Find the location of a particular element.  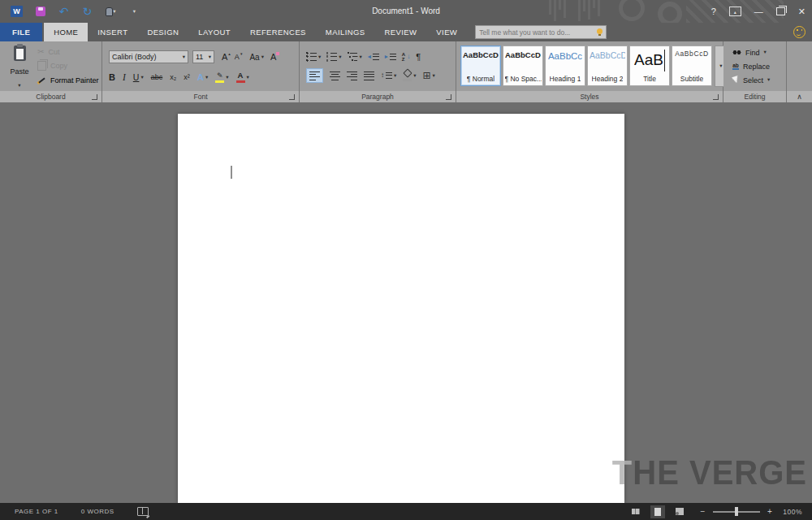

ribbon-display-options-button: ▴ is located at coordinates (736, 11).